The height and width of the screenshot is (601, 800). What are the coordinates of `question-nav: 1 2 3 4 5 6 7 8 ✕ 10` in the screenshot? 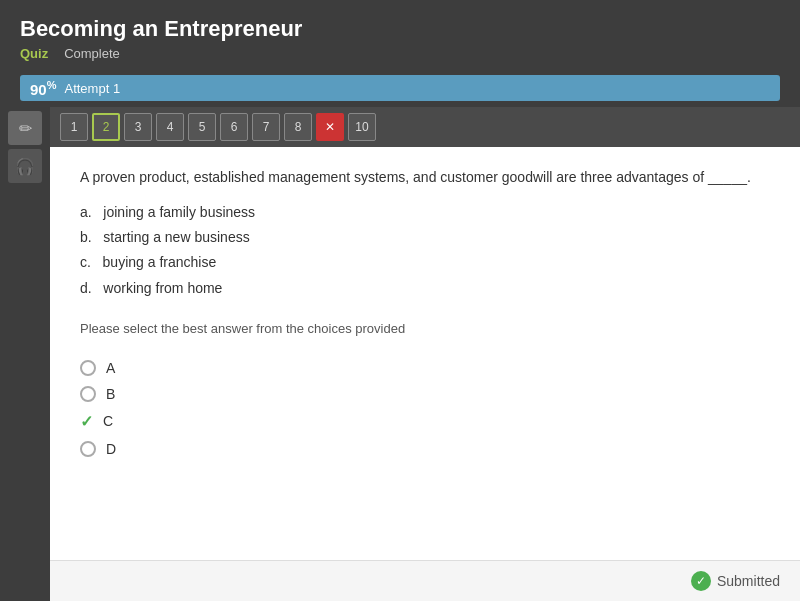 It's located at (425, 127).